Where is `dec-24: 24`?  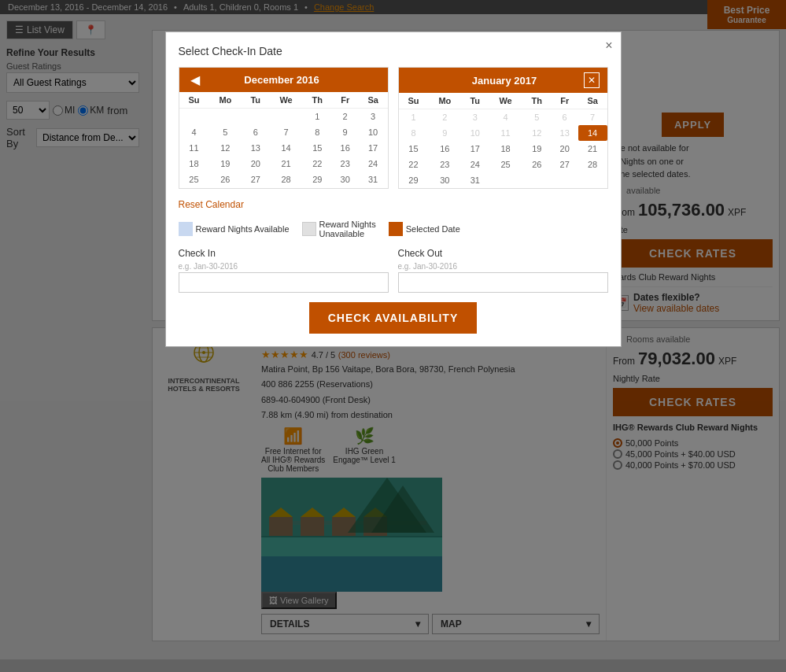 dec-24: 24 is located at coordinates (373, 164).